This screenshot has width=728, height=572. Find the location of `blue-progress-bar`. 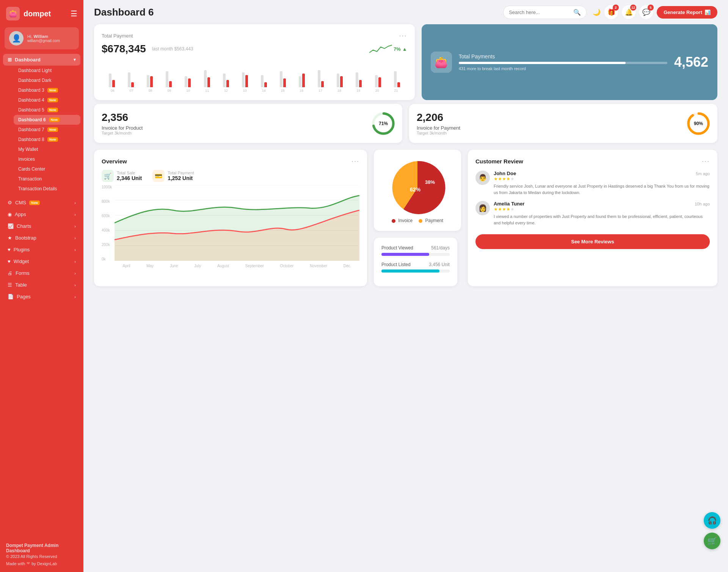

blue-progress-bar is located at coordinates (563, 63).